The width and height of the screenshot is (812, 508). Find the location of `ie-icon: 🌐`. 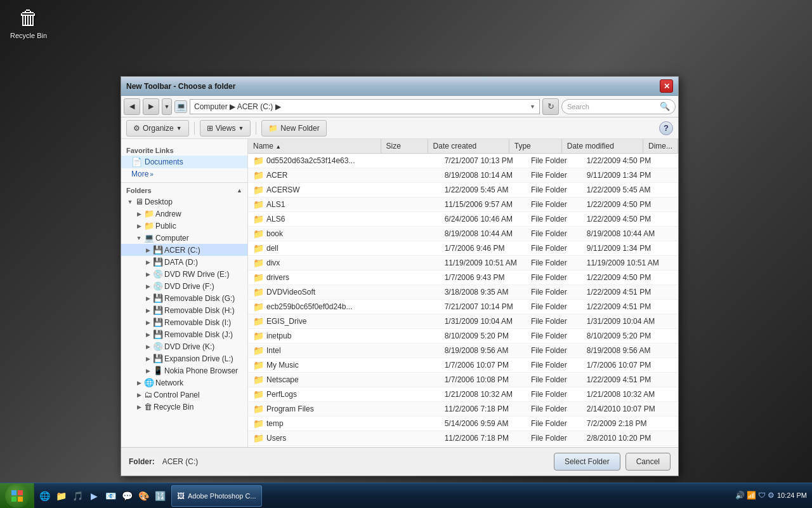

ie-icon: 🌐 is located at coordinates (44, 496).